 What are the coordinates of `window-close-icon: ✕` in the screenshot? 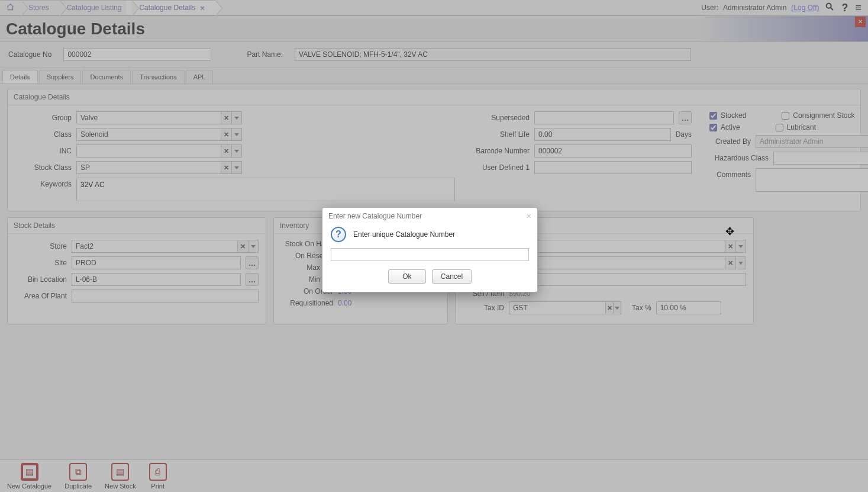 It's located at (860, 22).